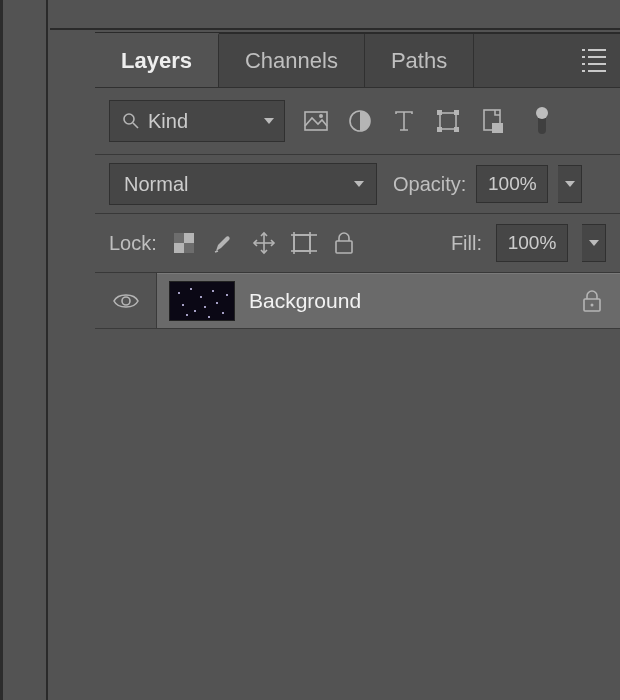  I want to click on tab-layers: Layers, so click(157, 60).